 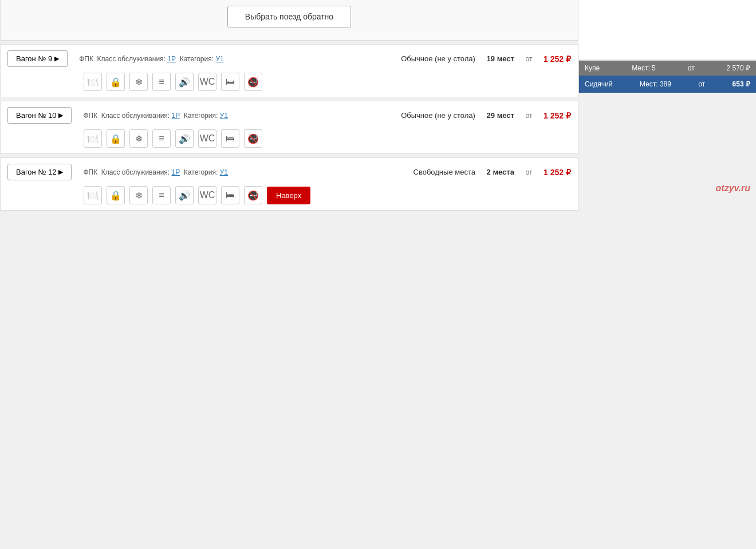 I want to click on sidebar-header-from: от, so click(x=691, y=68).